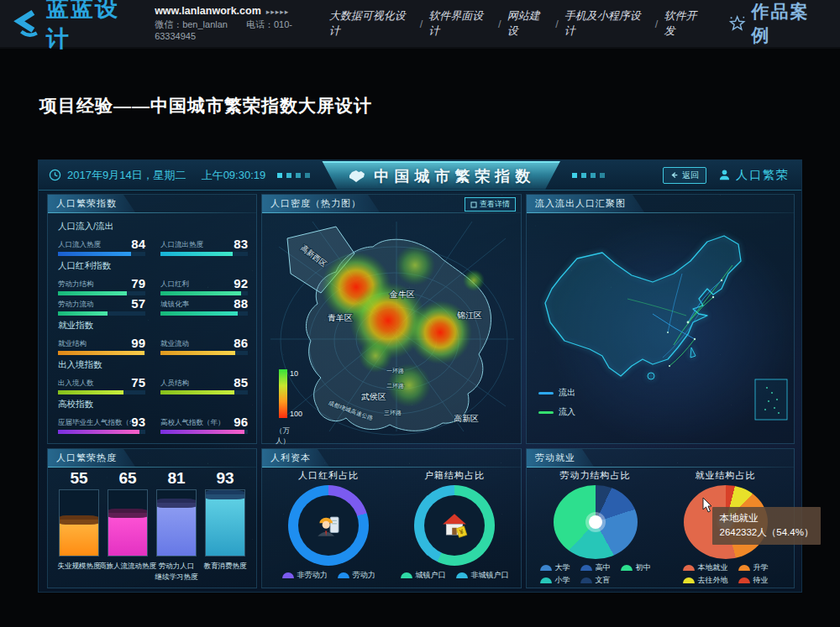 The height and width of the screenshot is (627, 840). What do you see at coordinates (391, 527) in the screenshot?
I see `donut-charts: 人口红利占比 非劳动力劳动力户籍结构占比 ¥城镇户口非城镇户口` at bounding box center [391, 527].